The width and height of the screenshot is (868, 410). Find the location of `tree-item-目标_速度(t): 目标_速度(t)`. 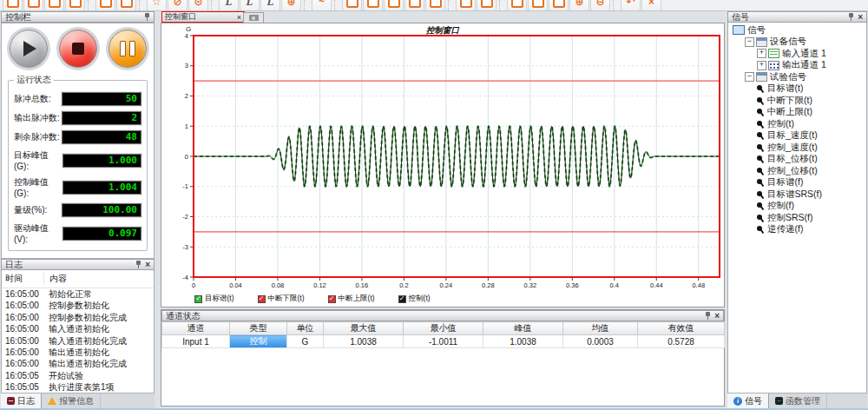

tree-item-目标_速度(t): 目标_速度(t) is located at coordinates (797, 136).